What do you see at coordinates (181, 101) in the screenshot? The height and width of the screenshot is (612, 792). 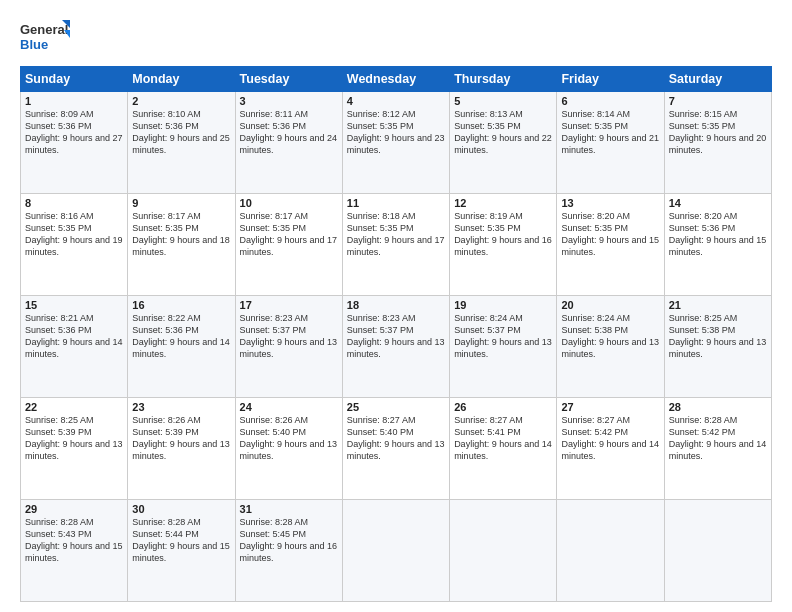 I see `day-number: 2` at bounding box center [181, 101].